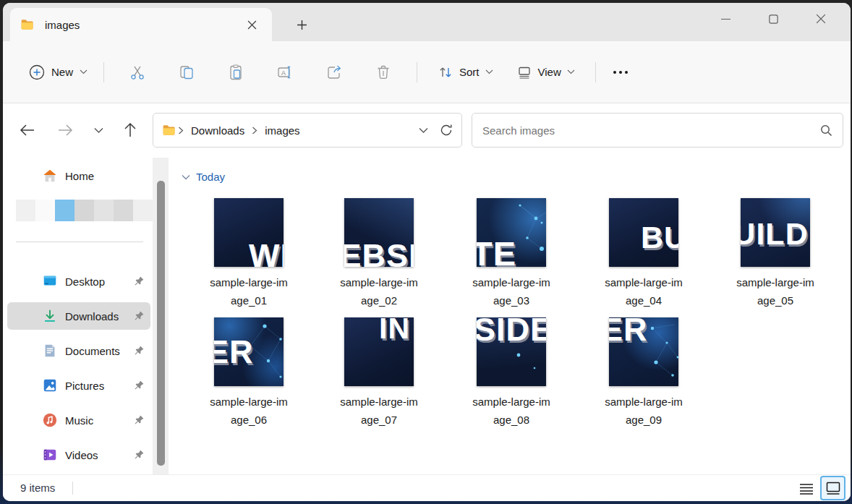 This screenshot has height=504, width=852. Describe the element at coordinates (821, 19) in the screenshot. I see `close-window-button` at that location.